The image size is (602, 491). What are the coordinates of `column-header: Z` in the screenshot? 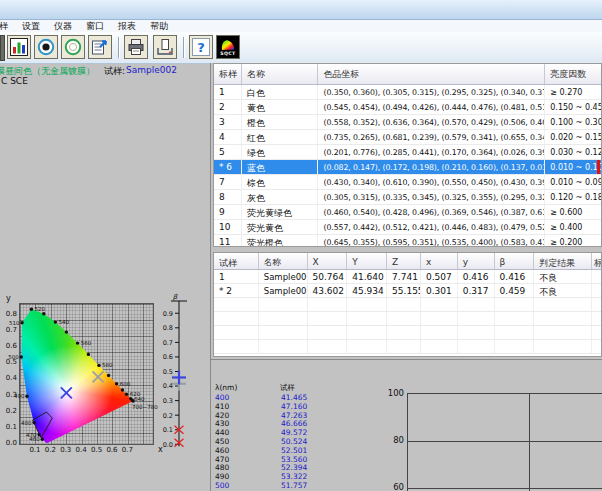 It's located at (404, 261).